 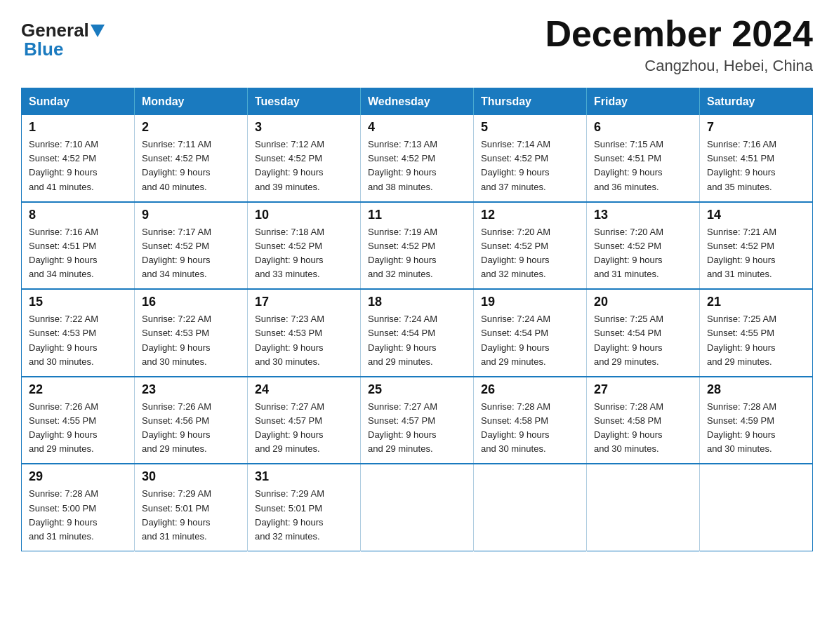 What do you see at coordinates (417, 333) in the screenshot?
I see `calendar-cell: 18 Sunrise: 7:24 AM Sunset: 4:54 PM Dayl…` at bounding box center [417, 333].